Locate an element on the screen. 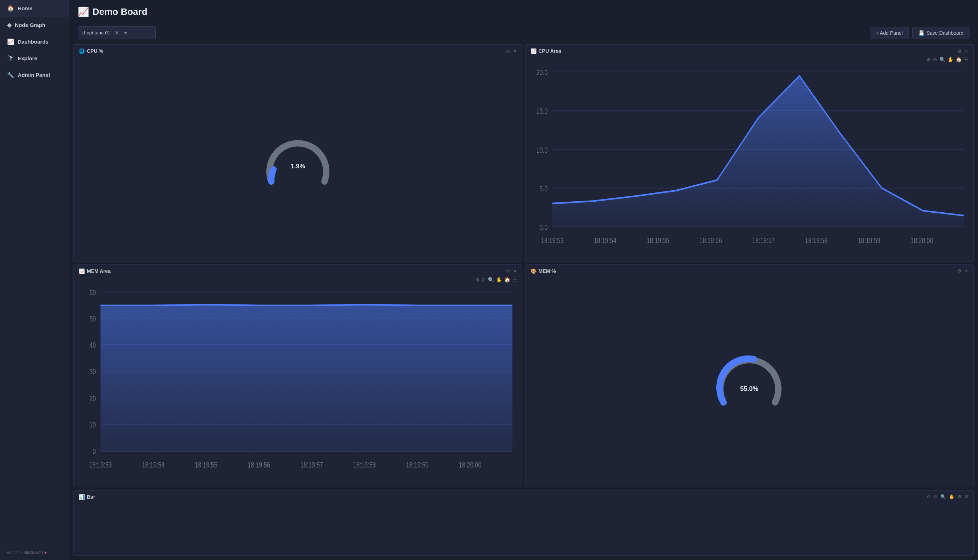 The height and width of the screenshot is (560, 978). mem-area-settings-icon: ⚙ is located at coordinates (508, 271).